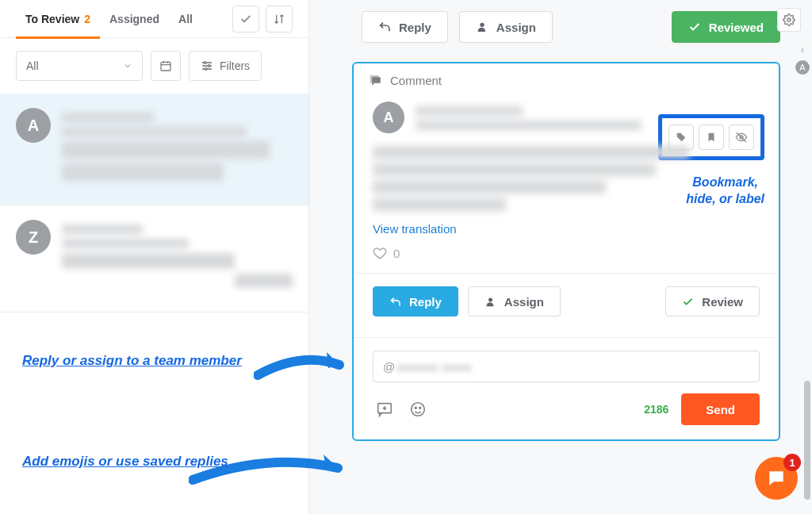  Describe the element at coordinates (789, 20) in the screenshot. I see `gear-icon` at that location.